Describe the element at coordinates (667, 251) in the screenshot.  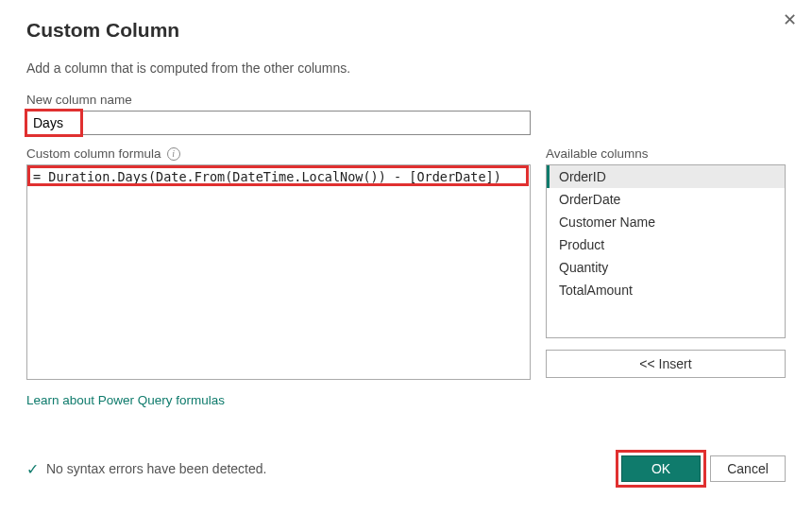
I see `available-columns-list: OrderIDOrderDateCustomer NameProductQuan…` at that location.